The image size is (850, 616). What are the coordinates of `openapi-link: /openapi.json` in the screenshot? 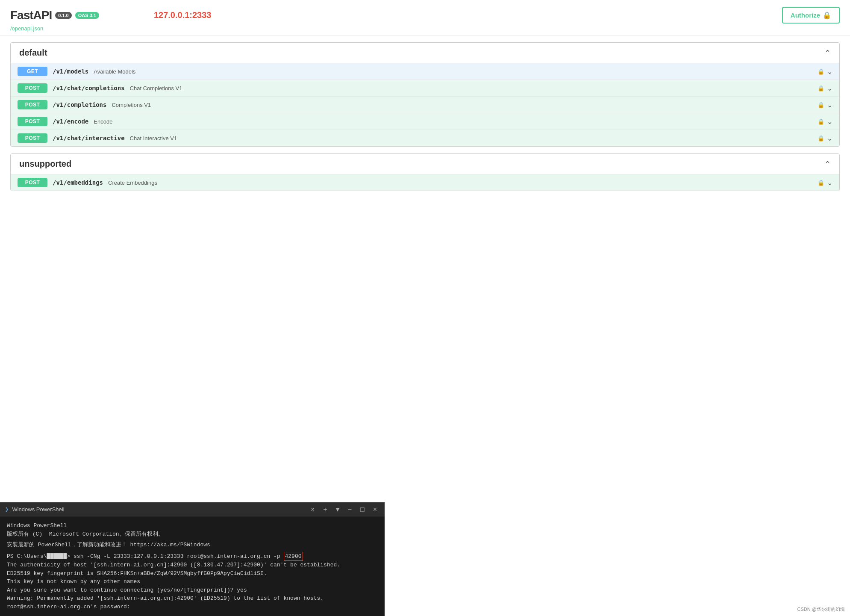 It's located at (26, 28).